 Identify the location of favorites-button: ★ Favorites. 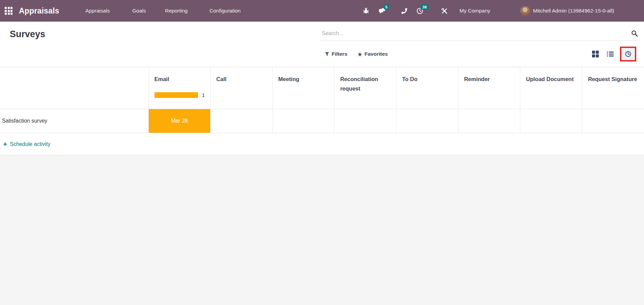
(372, 54).